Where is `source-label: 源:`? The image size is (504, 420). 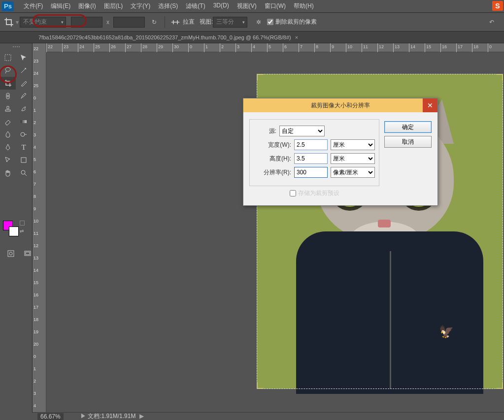
source-label: 源: is located at coordinates (265, 131).